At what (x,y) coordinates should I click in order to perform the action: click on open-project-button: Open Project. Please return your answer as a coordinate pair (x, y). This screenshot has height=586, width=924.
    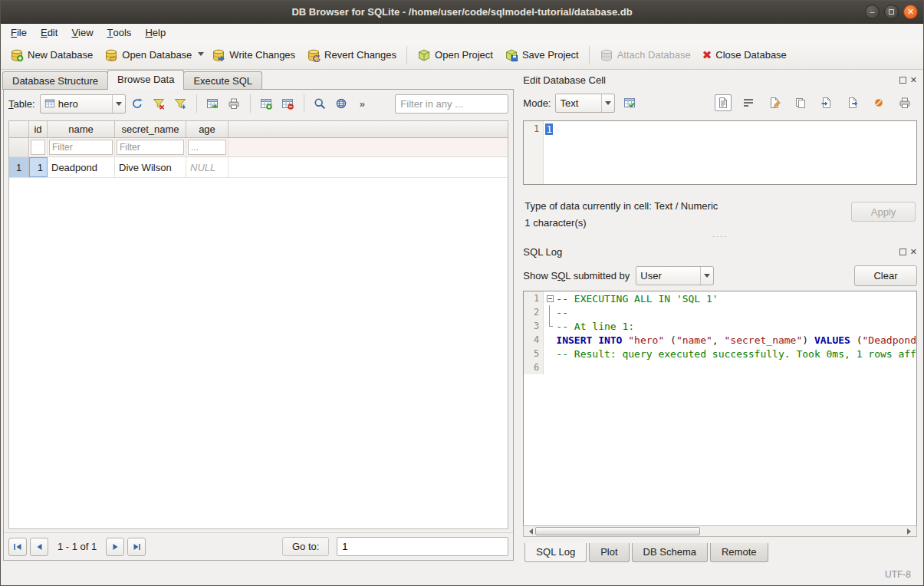
    Looking at the image, I should click on (455, 55).